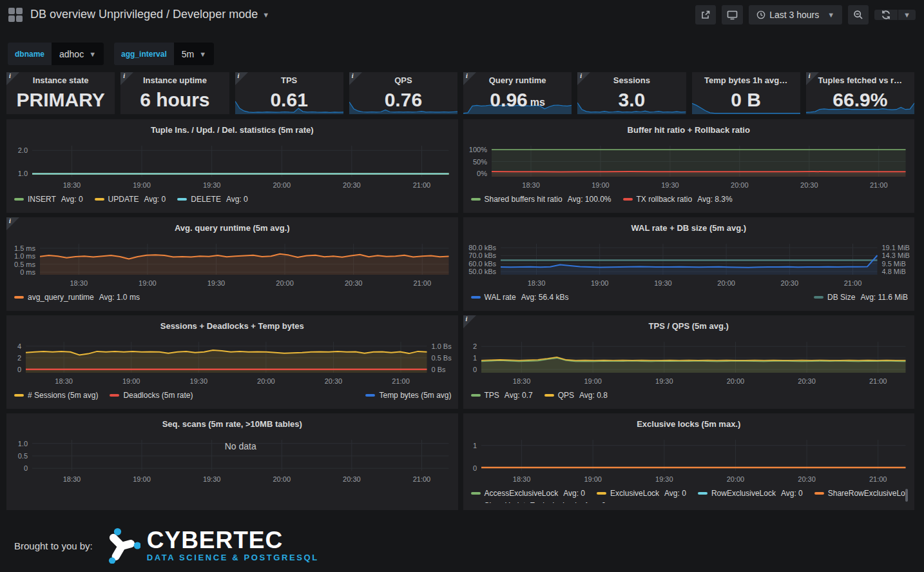  Describe the element at coordinates (746, 80) in the screenshot. I see `stat-title: Temp bytes 1h avg…` at that location.